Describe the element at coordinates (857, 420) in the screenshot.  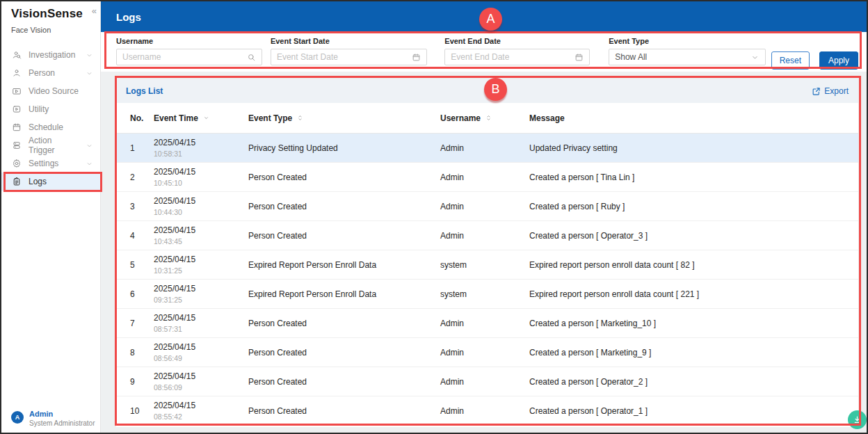
I see `scroll-down-fab` at that location.